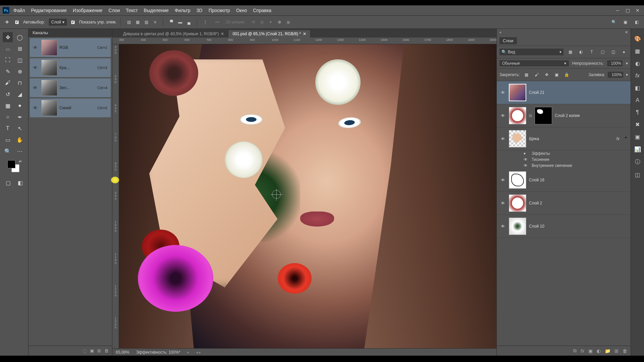 Image resolution: width=644 pixels, height=362 pixels. Describe the element at coordinates (11, 164) in the screenshot. I see `foreground-color` at that location.